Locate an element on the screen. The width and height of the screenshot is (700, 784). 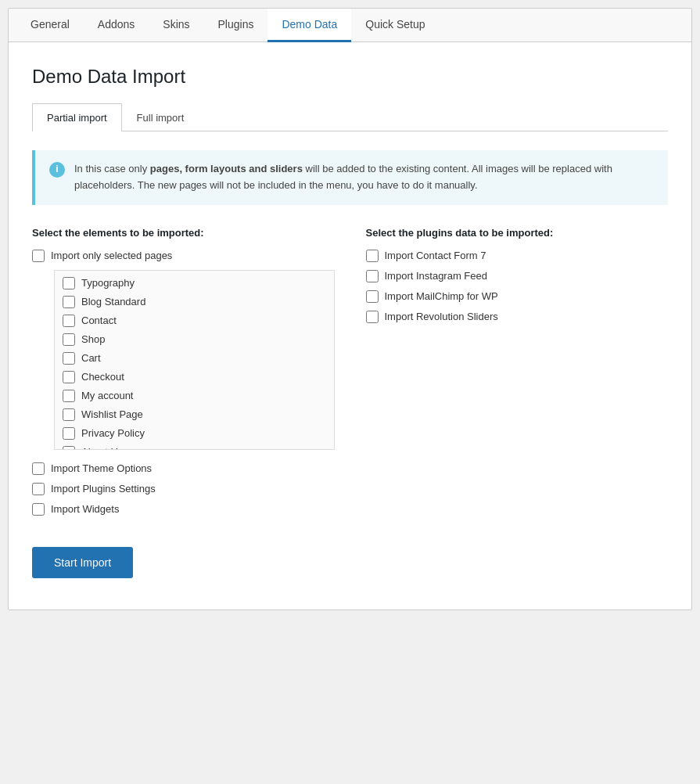
page-label: Shop is located at coordinates (93, 340).